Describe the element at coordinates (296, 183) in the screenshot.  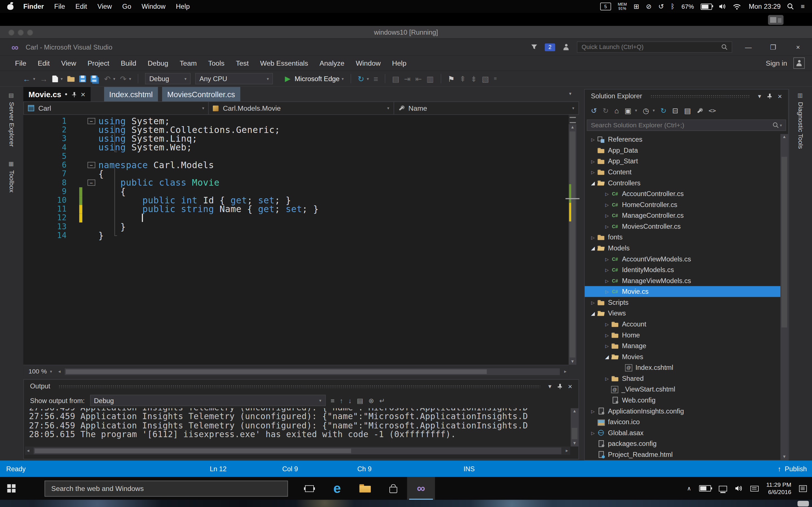
I see `code-line: 8− public class Movie` at that location.